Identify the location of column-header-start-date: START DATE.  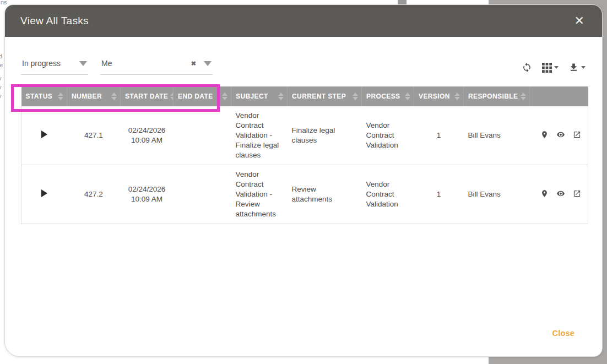
(147, 96).